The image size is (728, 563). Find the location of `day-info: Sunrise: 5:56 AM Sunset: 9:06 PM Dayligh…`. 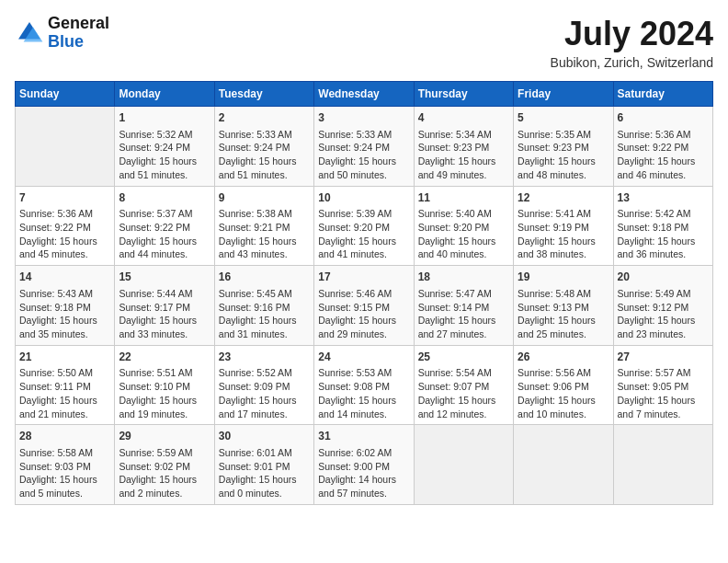

day-info: Sunrise: 5:56 AM Sunset: 9:06 PM Dayligh… is located at coordinates (563, 394).